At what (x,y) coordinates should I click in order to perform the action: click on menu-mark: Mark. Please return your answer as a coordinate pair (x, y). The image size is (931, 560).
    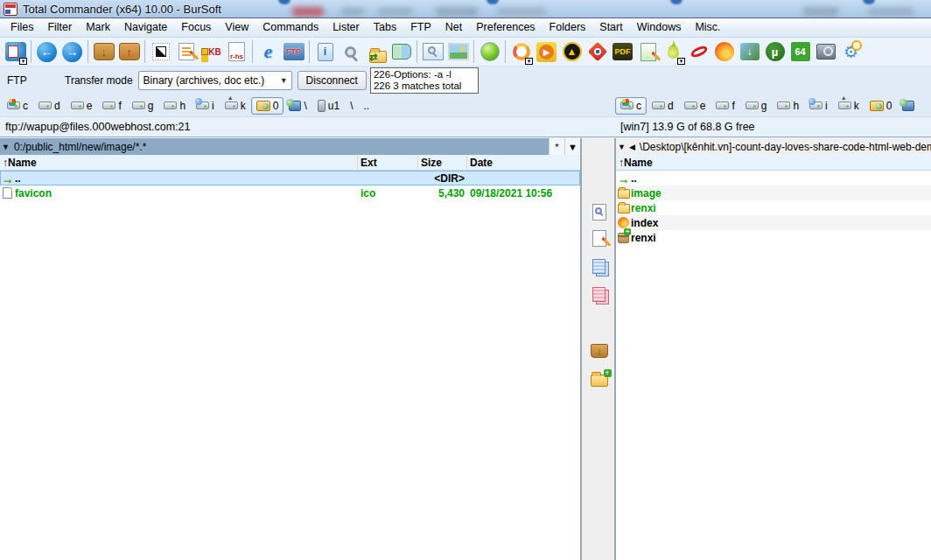
    Looking at the image, I should click on (98, 28).